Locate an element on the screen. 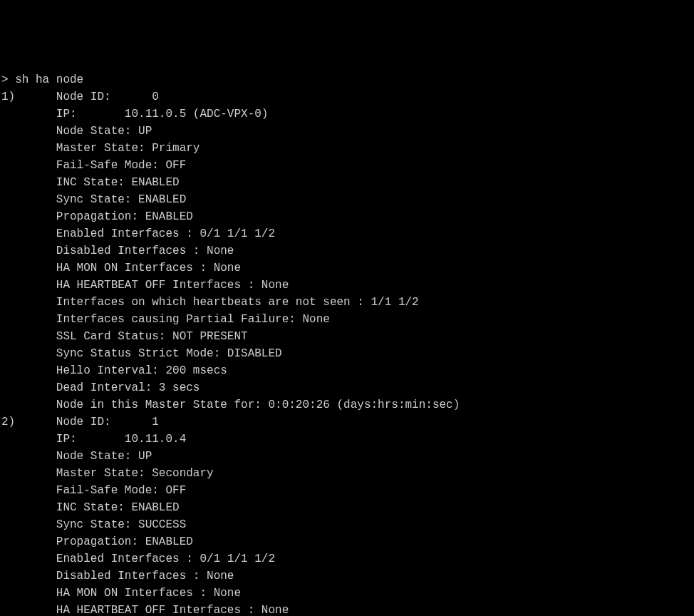  node-1-line: Interfaces on which heartbeats are not s… is located at coordinates (347, 302).